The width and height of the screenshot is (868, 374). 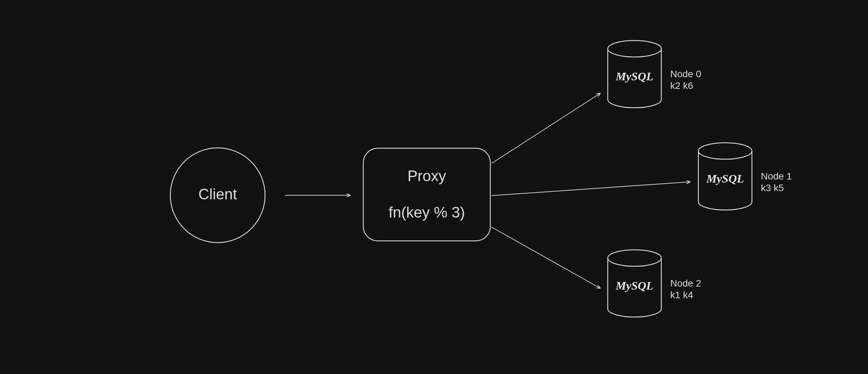 I want to click on node1-name: Node 1, so click(x=776, y=176).